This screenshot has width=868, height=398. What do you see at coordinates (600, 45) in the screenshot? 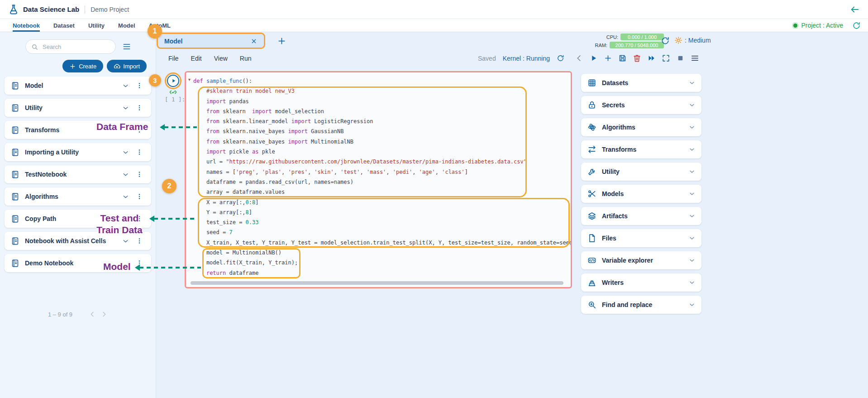
I see `ram-label: RAM:` at bounding box center [600, 45].